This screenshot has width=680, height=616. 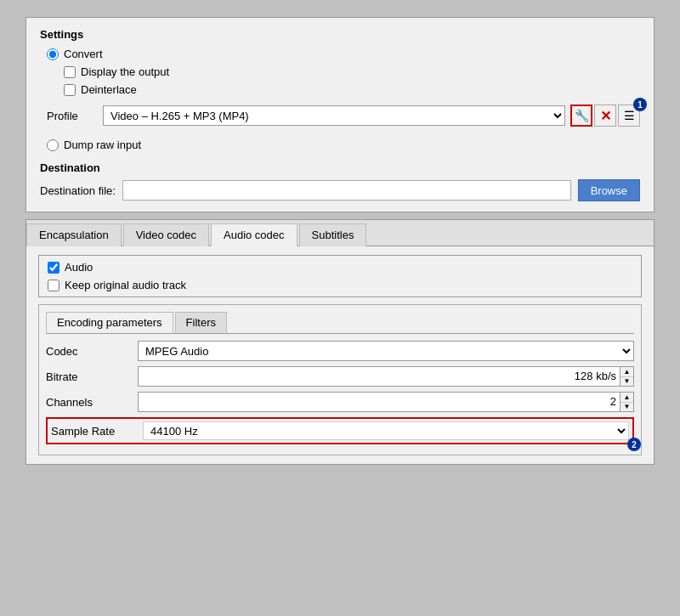 I want to click on codec-label: Codec, so click(x=88, y=352).